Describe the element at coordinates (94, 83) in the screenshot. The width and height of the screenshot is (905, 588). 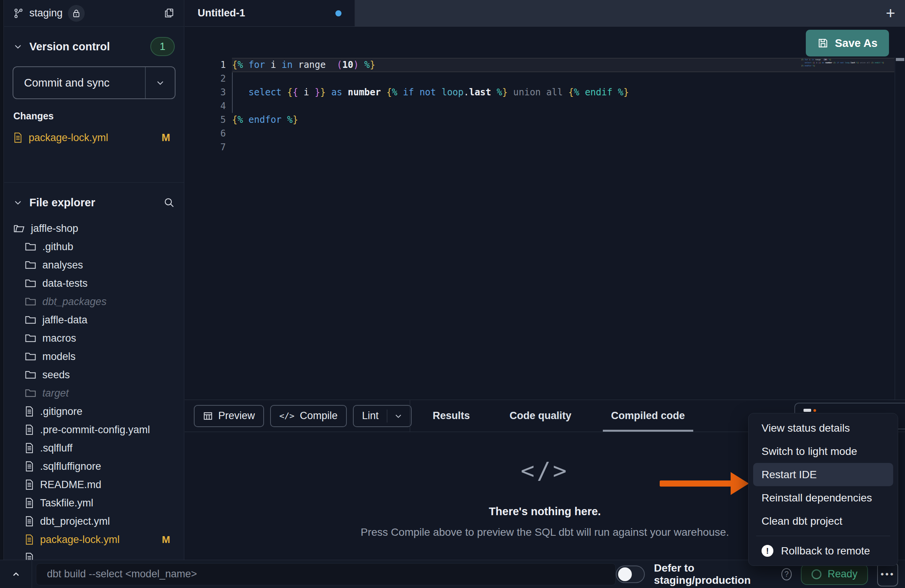
I see `commit-and-sync-button: Commit and sync` at that location.